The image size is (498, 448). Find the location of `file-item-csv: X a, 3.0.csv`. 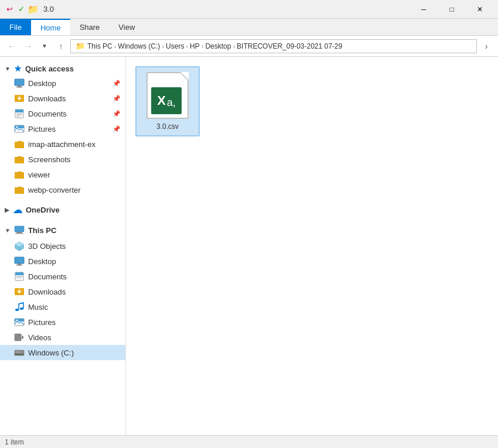

file-item-csv: X a, 3.0.csv is located at coordinates (168, 101).